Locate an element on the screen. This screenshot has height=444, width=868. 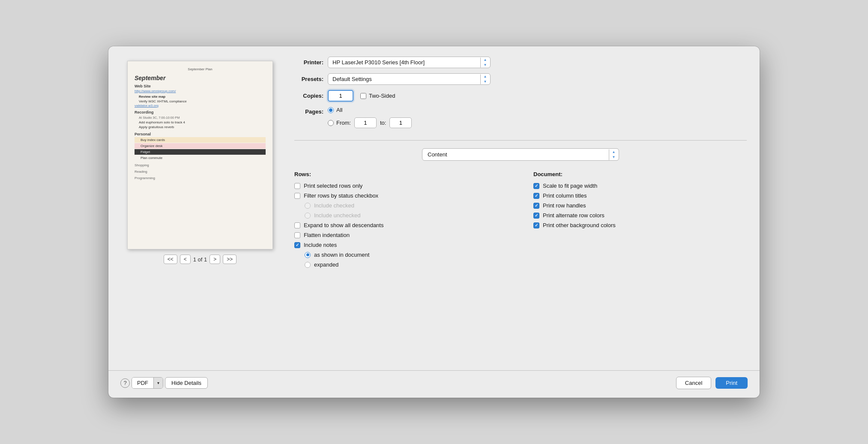
preview-section-personal: Personal is located at coordinates (200, 134).